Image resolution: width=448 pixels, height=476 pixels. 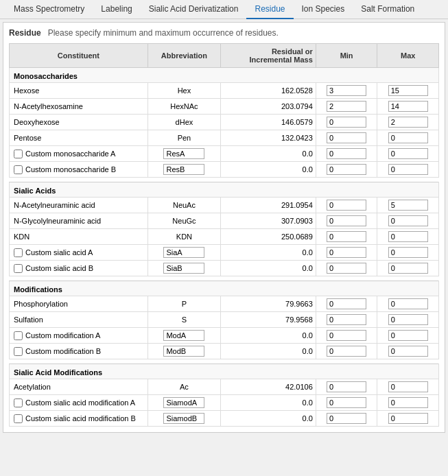 I want to click on constituent-label: Custom sialic acid B, so click(x=59, y=268).